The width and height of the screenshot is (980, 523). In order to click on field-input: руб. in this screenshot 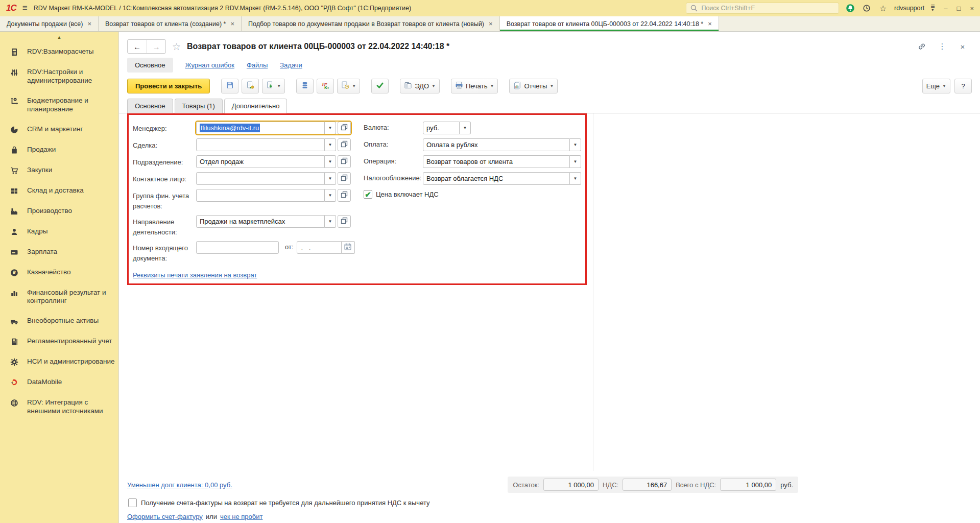, I will do `click(441, 128)`.